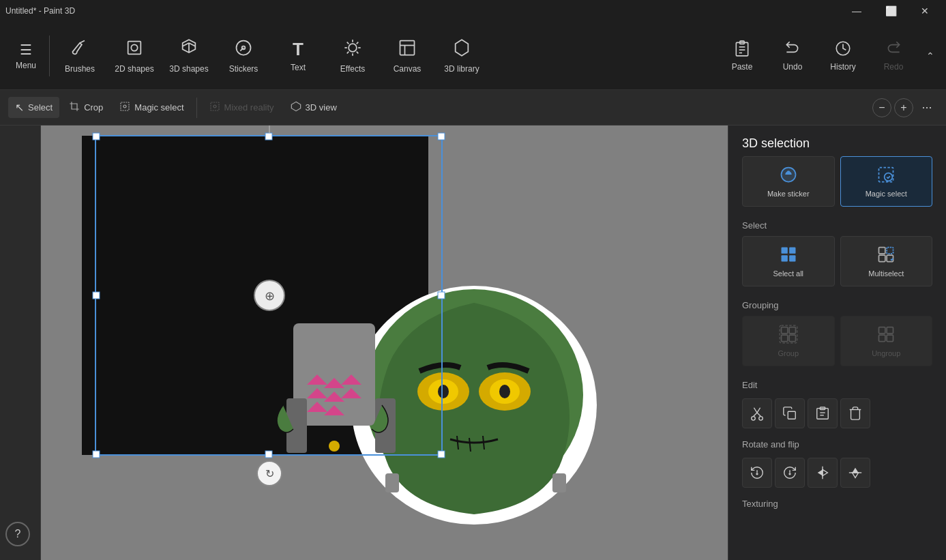  I want to click on toolbar-collapse-btn: ⌃, so click(930, 56).